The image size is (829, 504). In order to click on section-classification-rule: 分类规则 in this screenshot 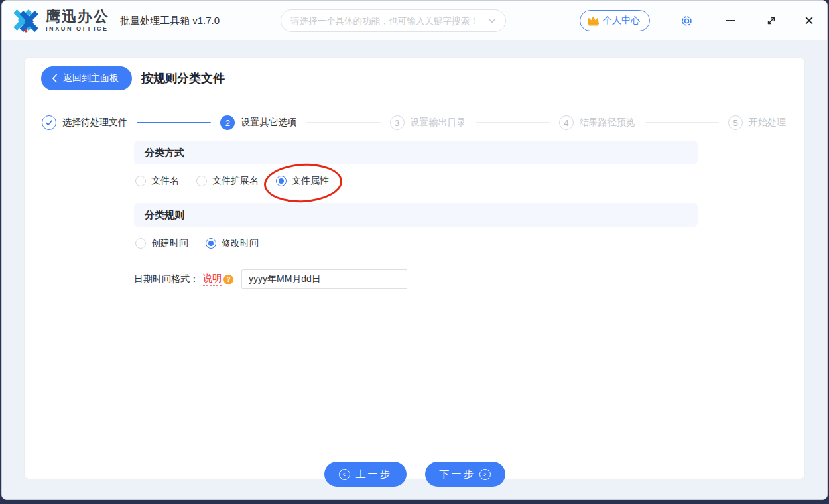, I will do `click(416, 215)`.